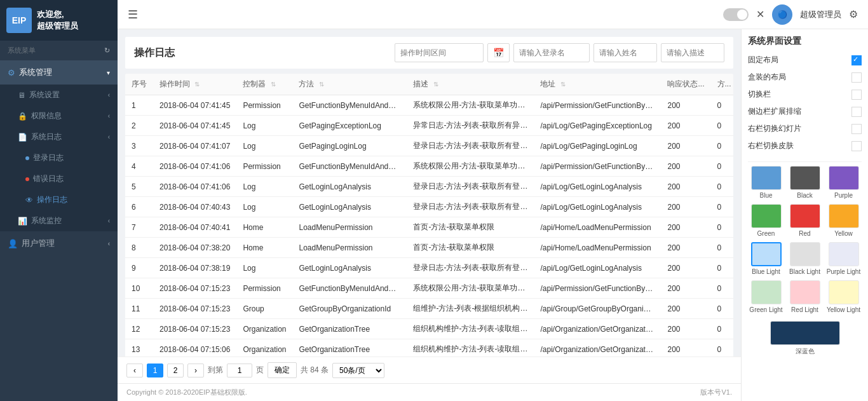 This screenshot has width=868, height=401. What do you see at coordinates (844, 221) in the screenshot?
I see `theme-yellow: Yellow` at bounding box center [844, 221].